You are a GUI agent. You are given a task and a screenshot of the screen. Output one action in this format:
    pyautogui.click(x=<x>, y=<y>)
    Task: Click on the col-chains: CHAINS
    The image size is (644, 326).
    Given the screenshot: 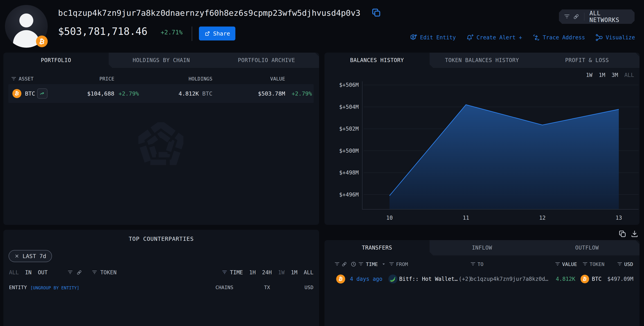 What is the action you would take?
    pyautogui.click(x=224, y=287)
    